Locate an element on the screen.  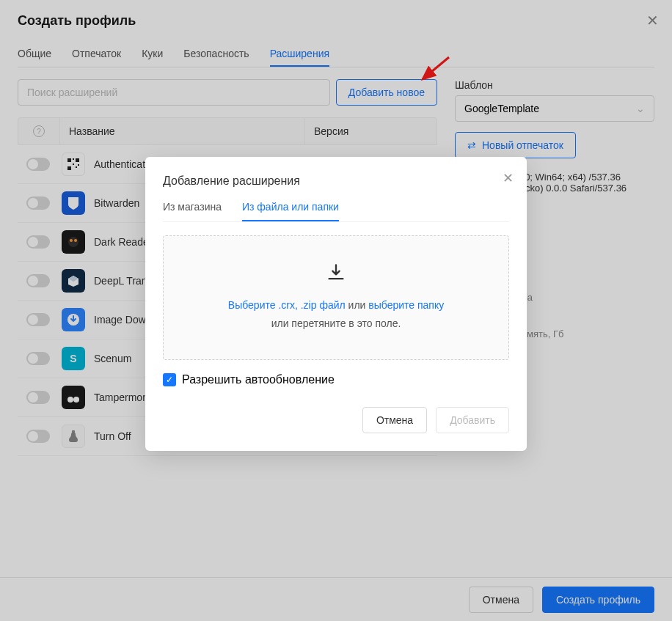
modal-tab-1: Из файла или папки is located at coordinates (291, 211).